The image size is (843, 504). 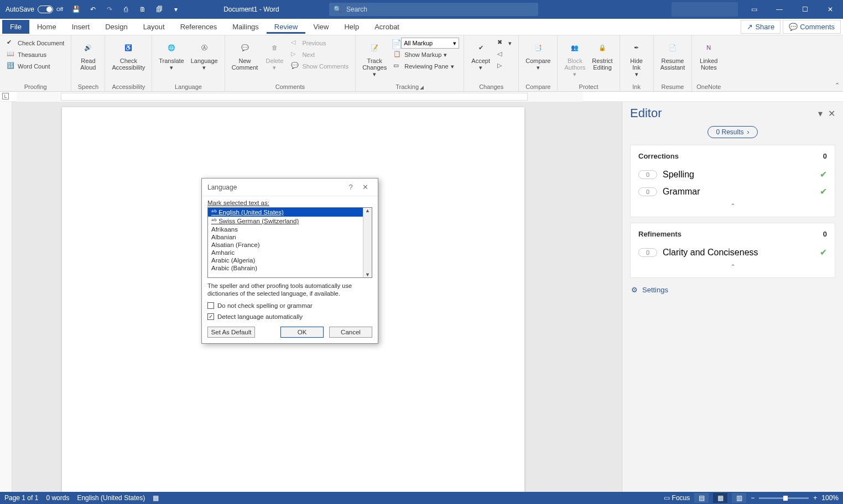 What do you see at coordinates (110, 9) in the screenshot?
I see `redo-icon: ↷` at bounding box center [110, 9].